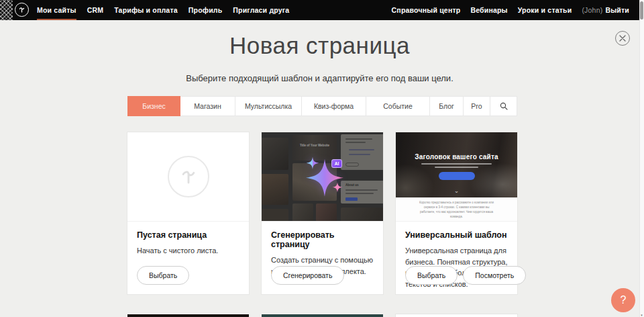 This screenshot has height=317, width=644. What do you see at coordinates (456, 214) in the screenshot?
I see `card-universal-template: Заголовок вашего сайта ⌄ Коротко предста…` at bounding box center [456, 214].